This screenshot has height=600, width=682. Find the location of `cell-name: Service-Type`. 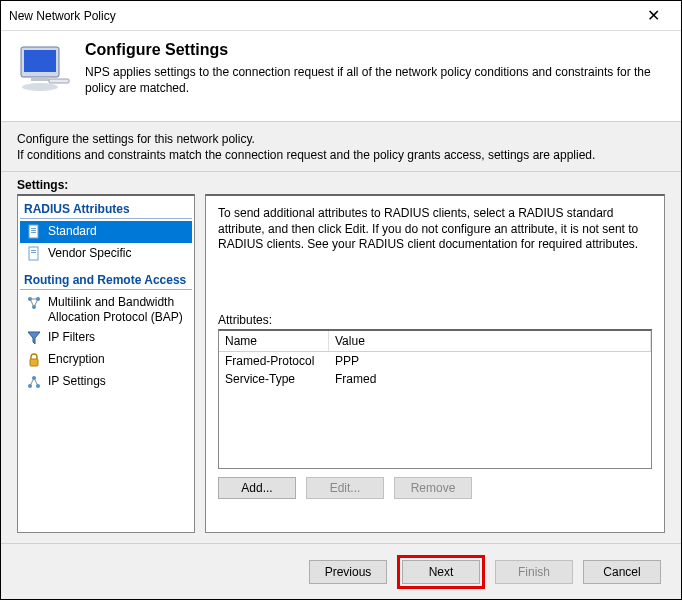

cell-name: Service-Type is located at coordinates (274, 379).